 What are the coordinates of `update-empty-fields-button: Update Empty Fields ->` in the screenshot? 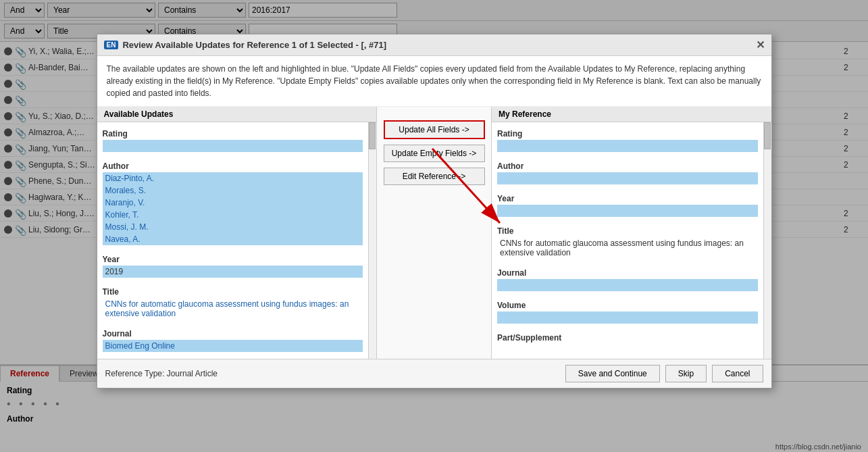 It's located at (434, 153).